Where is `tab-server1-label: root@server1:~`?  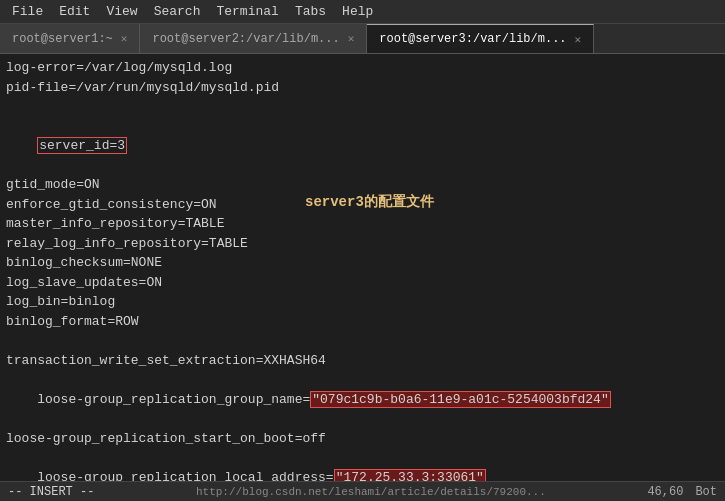
tab-server1-label: root@server1:~ is located at coordinates (62, 39).